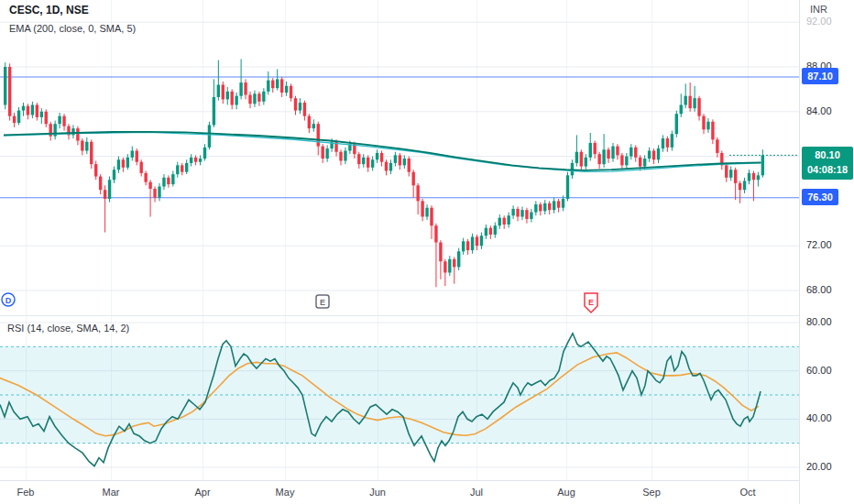 This screenshot has width=854, height=504. I want to click on time-axis-label-sep: Sep, so click(651, 492).